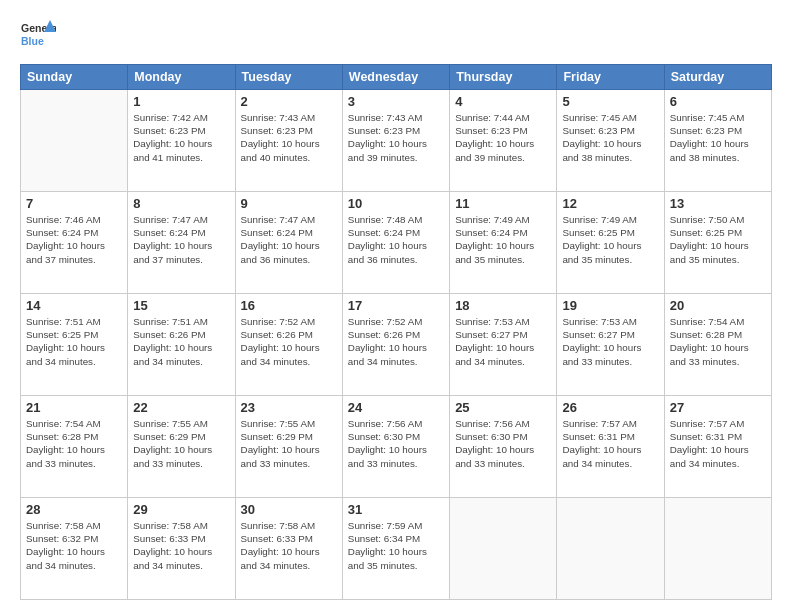  What do you see at coordinates (289, 204) in the screenshot?
I see `day-number: 9` at bounding box center [289, 204].